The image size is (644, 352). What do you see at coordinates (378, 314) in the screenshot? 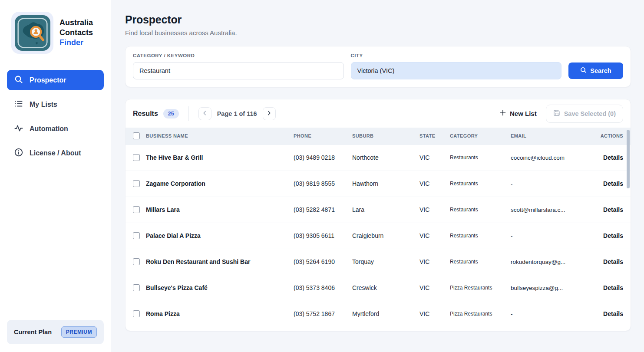
I see `table-row: Roma Pizza (03) 5752 1867 Myrtleford VIC…` at bounding box center [378, 314].